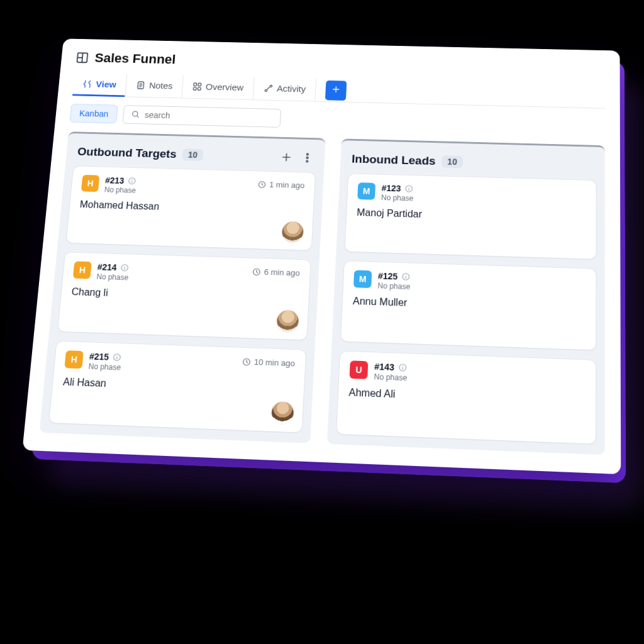 The width and height of the screenshot is (644, 644). I want to click on card-timestamp: 6 min ago, so click(275, 272).